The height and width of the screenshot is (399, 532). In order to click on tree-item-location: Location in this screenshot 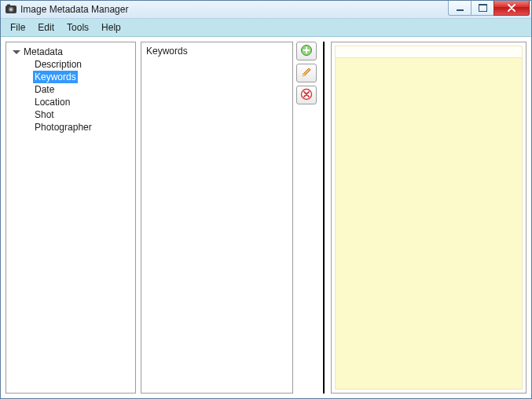, I will do `click(52, 102)`.